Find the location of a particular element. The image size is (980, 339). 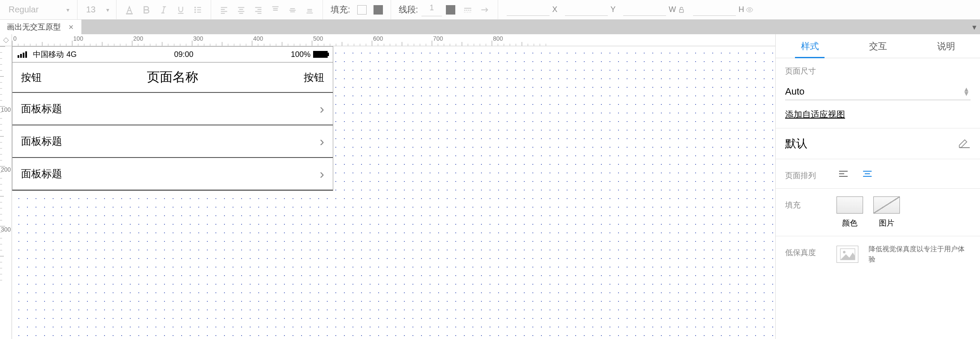

h-field: H is located at coordinates (723, 10).